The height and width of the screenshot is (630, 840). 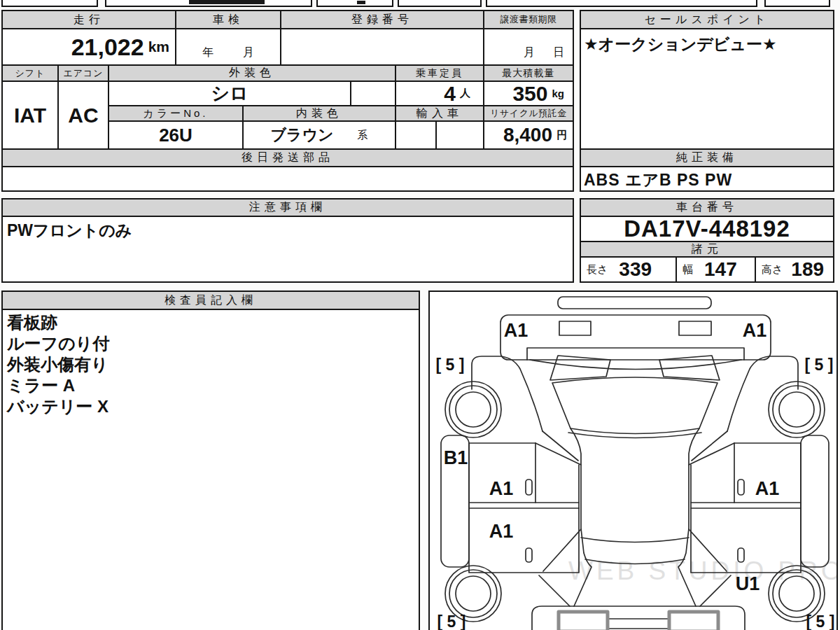 What do you see at coordinates (597, 270) in the screenshot?
I see `spec-length-label: 長さ` at bounding box center [597, 270].